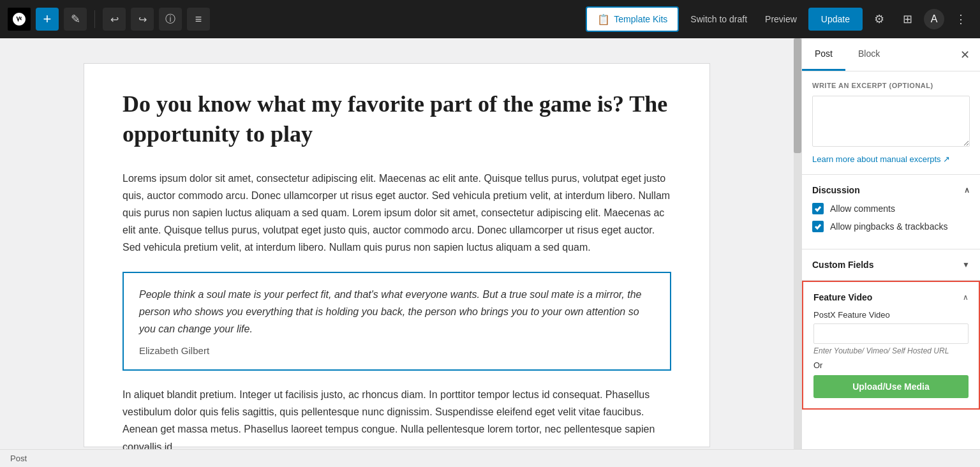  I want to click on preview-label: Preview, so click(781, 19).